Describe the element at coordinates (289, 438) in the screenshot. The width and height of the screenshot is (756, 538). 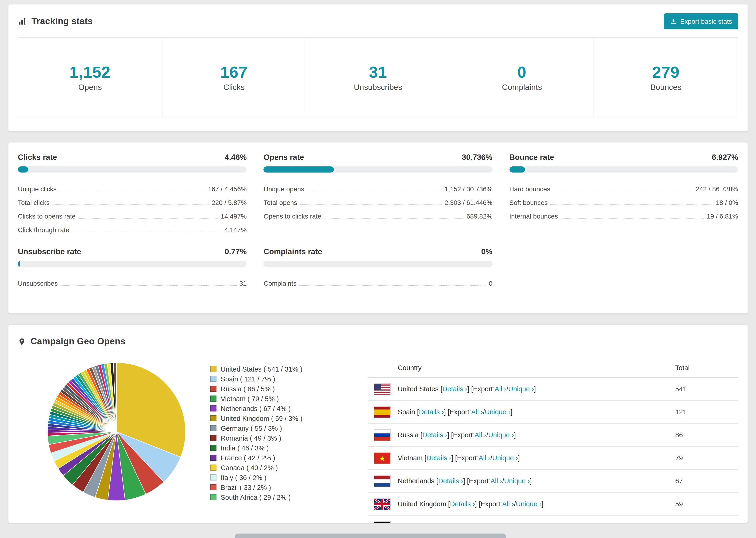
I see `geo-legend: United States ( 541 / 31% )Spain ( 121 /…` at that location.